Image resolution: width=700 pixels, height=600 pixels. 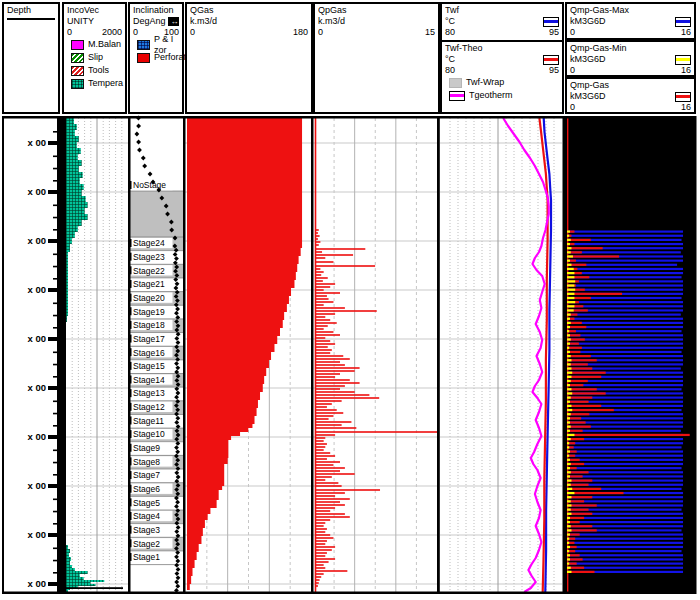 I want to click on stage-label: Stage8, so click(x=146, y=462).